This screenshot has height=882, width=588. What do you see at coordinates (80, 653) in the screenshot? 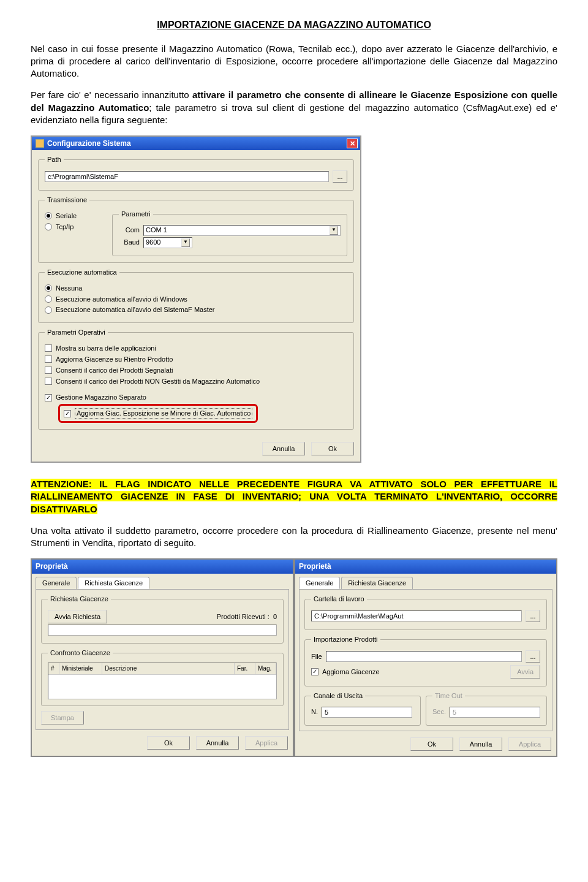
I see `confronto-legend: Confronto Giacenze` at bounding box center [80, 653].